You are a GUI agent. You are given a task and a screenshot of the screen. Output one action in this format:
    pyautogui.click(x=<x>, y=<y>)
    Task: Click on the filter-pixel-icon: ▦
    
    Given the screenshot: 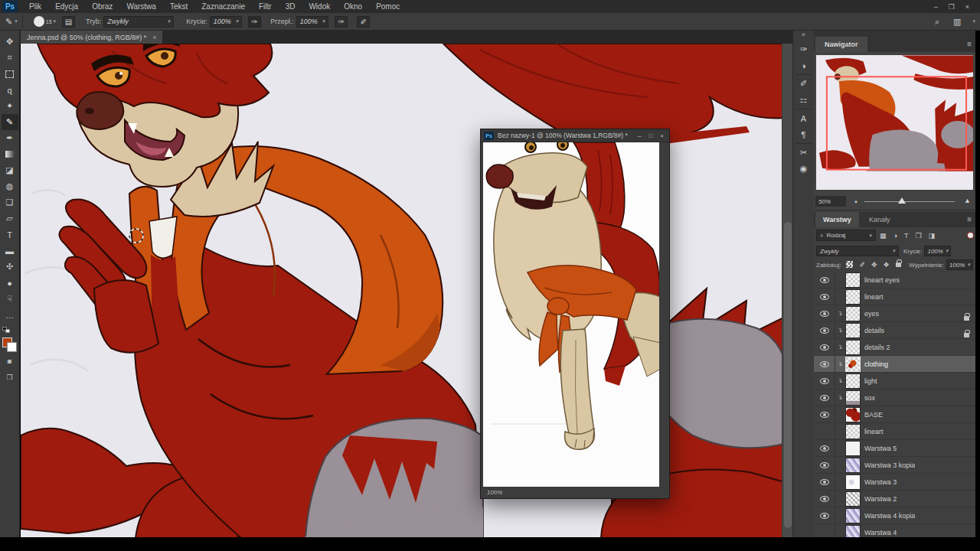 What is the action you would take?
    pyautogui.click(x=884, y=236)
    